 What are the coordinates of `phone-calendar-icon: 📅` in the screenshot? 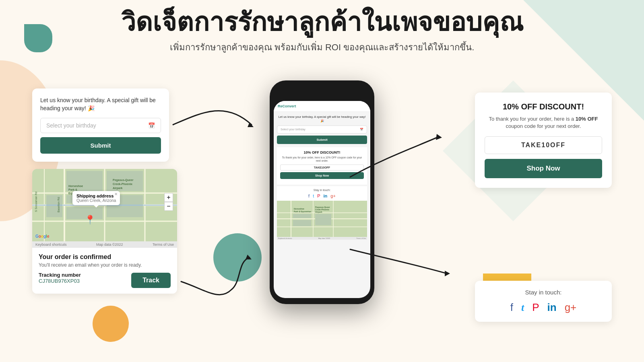 It's located at (361, 130).